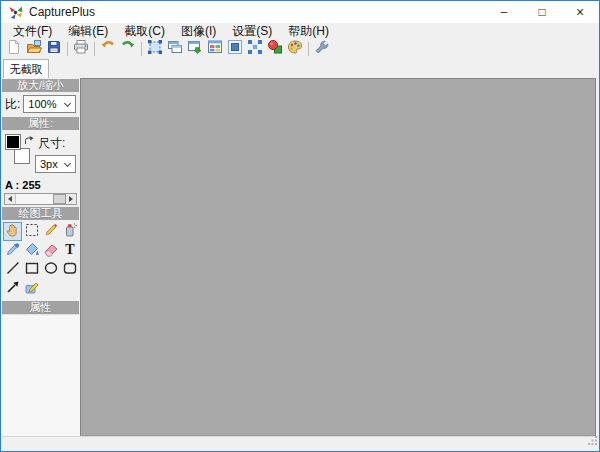 This screenshot has width=600, height=452. What do you see at coordinates (504, 12) in the screenshot?
I see `minimize-button: –` at bounding box center [504, 12].